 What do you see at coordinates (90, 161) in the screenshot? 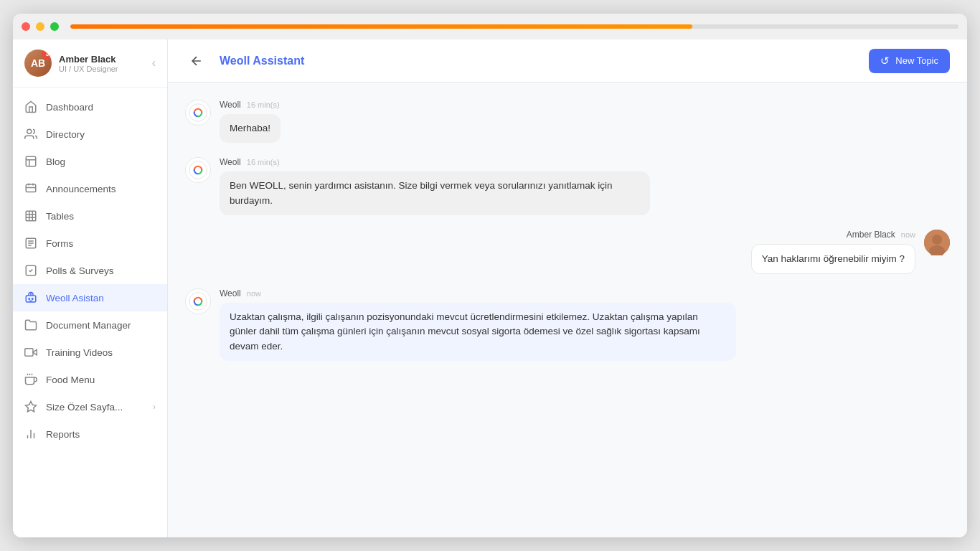
I see `sidebar-item-blog: Blog` at bounding box center [90, 161].